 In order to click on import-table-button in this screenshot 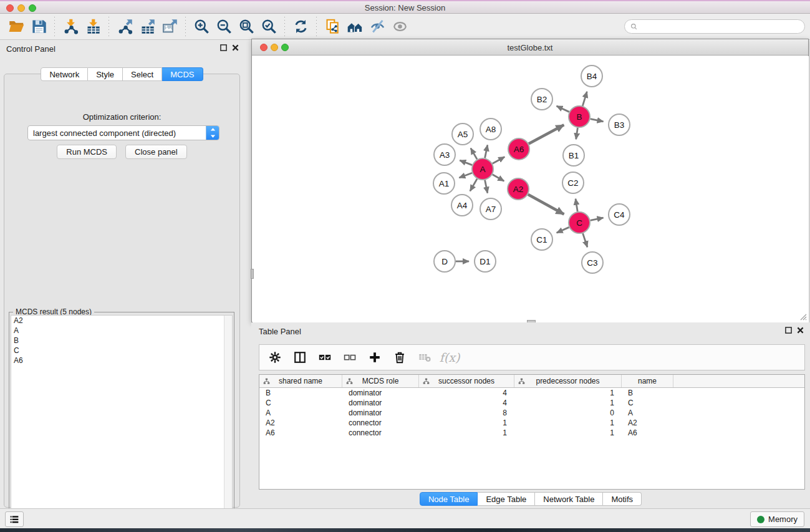, I will do `click(93, 27)`.